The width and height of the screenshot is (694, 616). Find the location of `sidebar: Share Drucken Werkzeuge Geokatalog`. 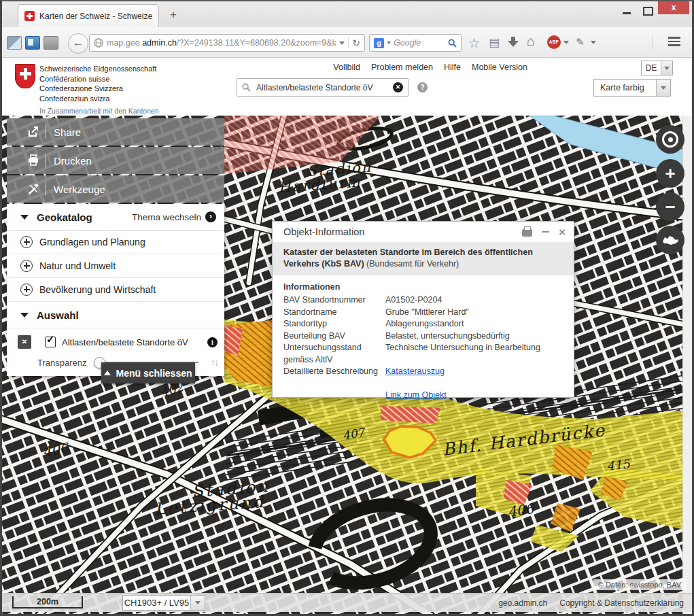

sidebar: Share Drucken Werkzeuge Geokatalog is located at coordinates (116, 247).